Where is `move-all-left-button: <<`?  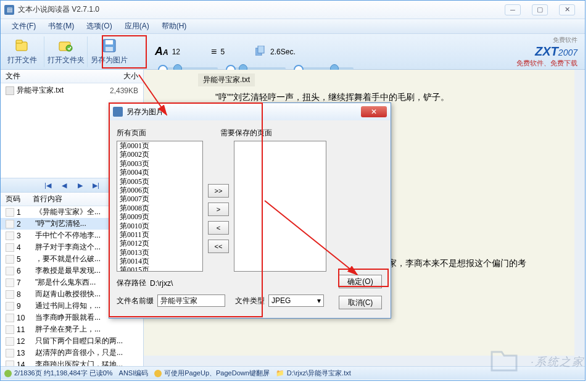 move-all-left-button: << is located at coordinates (218, 246).